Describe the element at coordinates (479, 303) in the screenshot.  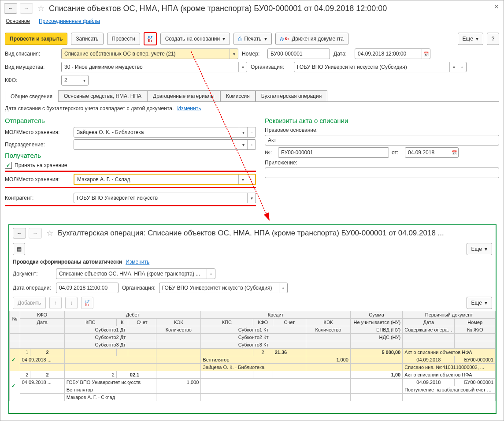
I see `inner-more-button-2: Еще▾` at that location.